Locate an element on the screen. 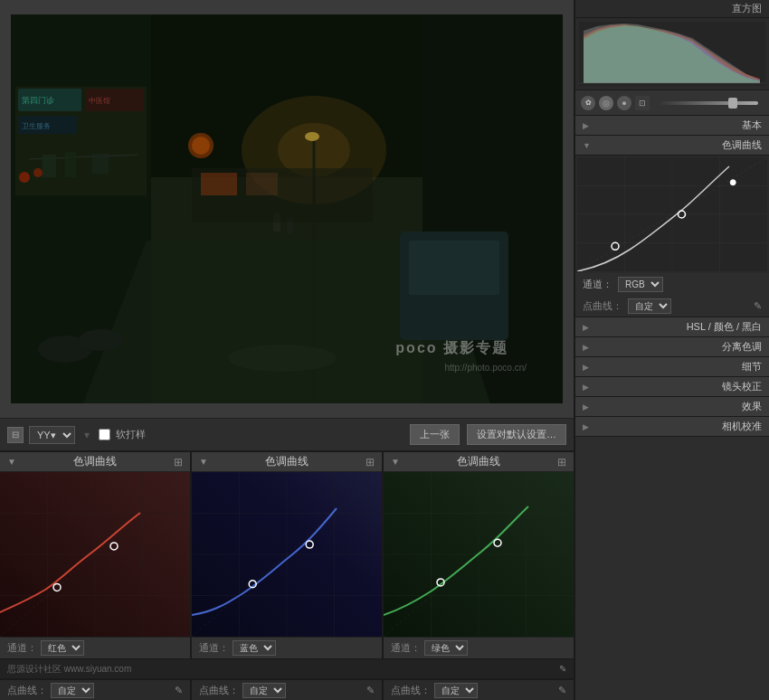  detail-label: 细节 is located at coordinates (677, 367).